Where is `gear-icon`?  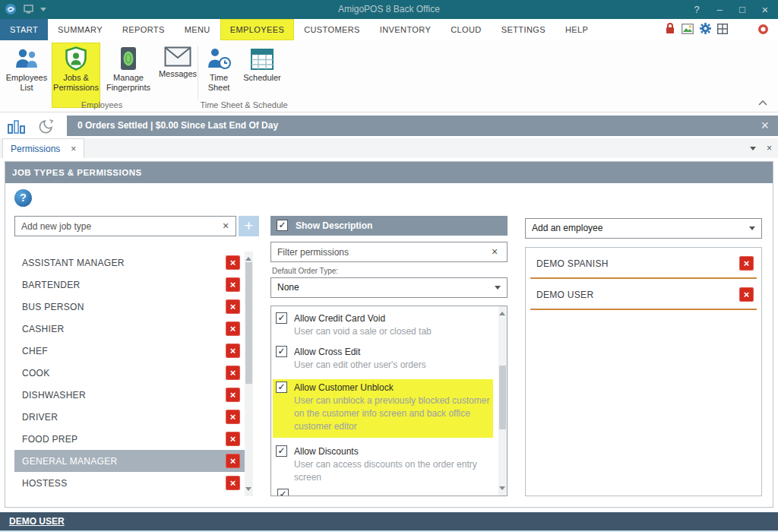
gear-icon is located at coordinates (705, 29).